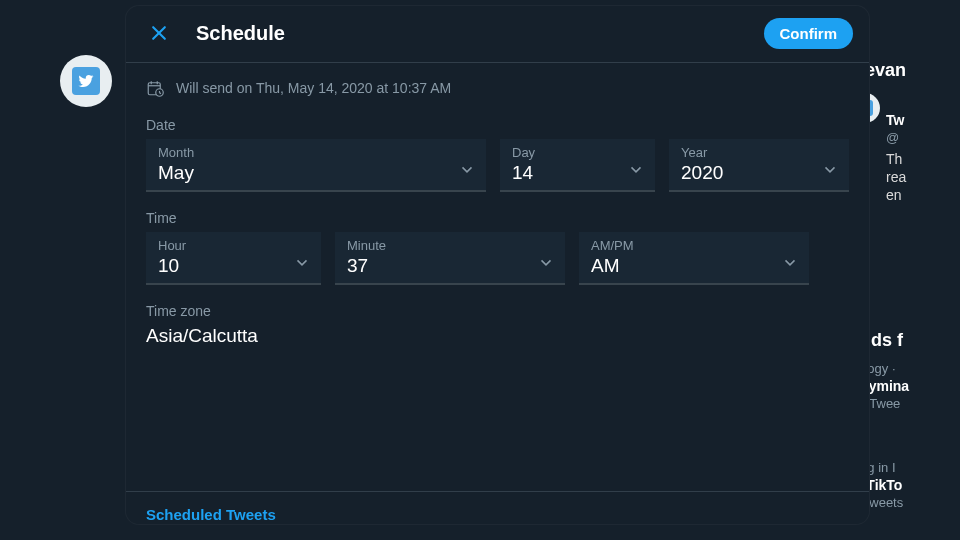 The width and height of the screenshot is (960, 540). Describe the element at coordinates (316, 166) in the screenshot. I see `month-select: Month May` at that location.